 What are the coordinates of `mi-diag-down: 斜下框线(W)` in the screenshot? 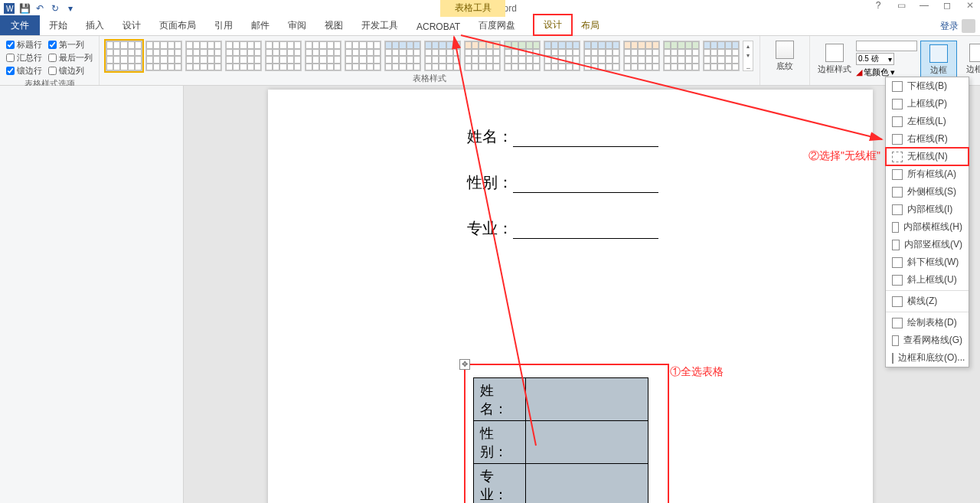 It's located at (927, 262).